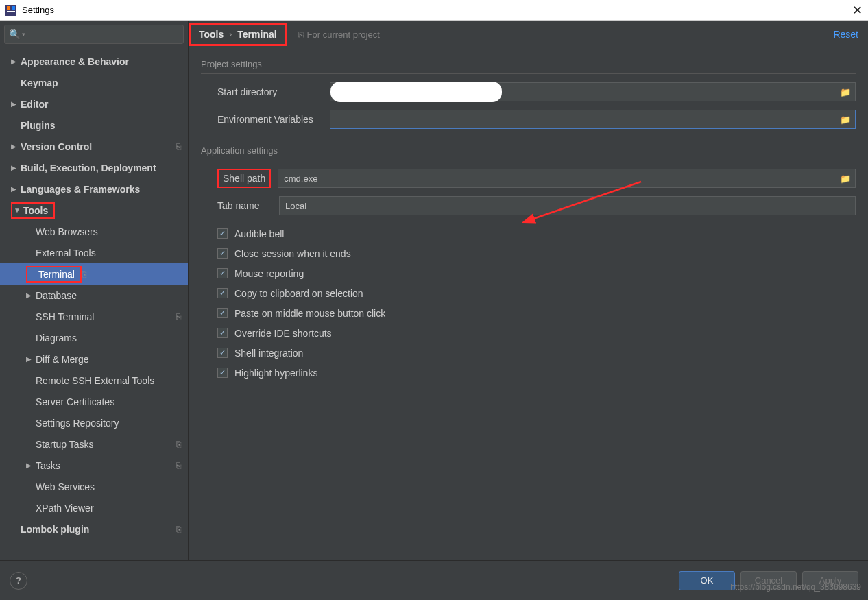 The width and height of the screenshot is (868, 600). I want to click on app-logo-icon, so click(11, 10).